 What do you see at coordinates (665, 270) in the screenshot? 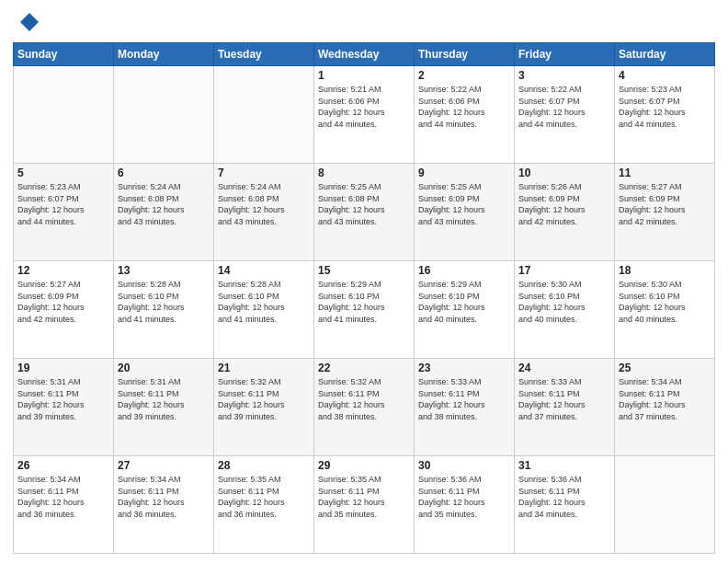
I see `day-number: 18` at bounding box center [665, 270].